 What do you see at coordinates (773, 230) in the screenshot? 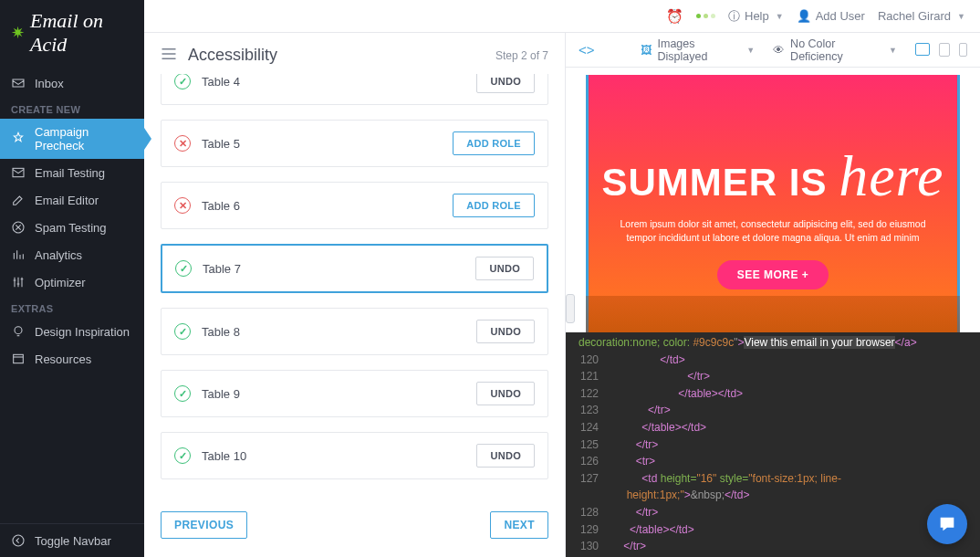
I see `hero-subtitle: Lorem ipsum dolor sit amet, consectetur …` at bounding box center [773, 230].